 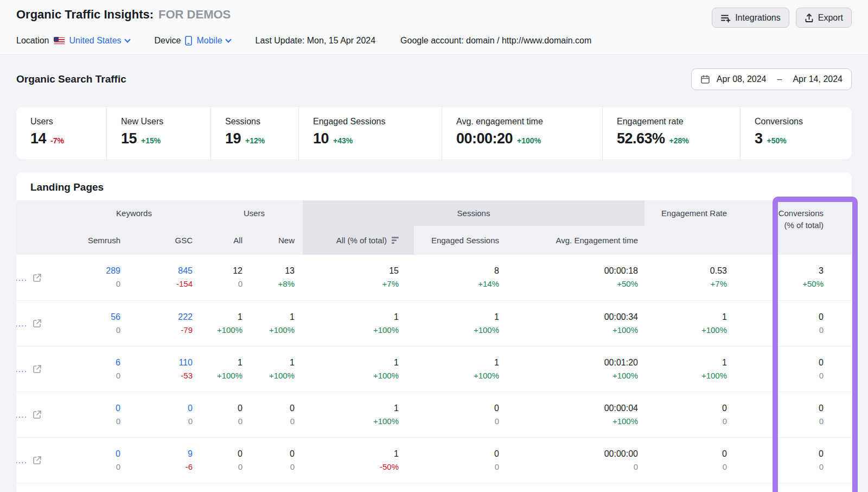 I want to click on users-new-value: 1, so click(x=275, y=317).